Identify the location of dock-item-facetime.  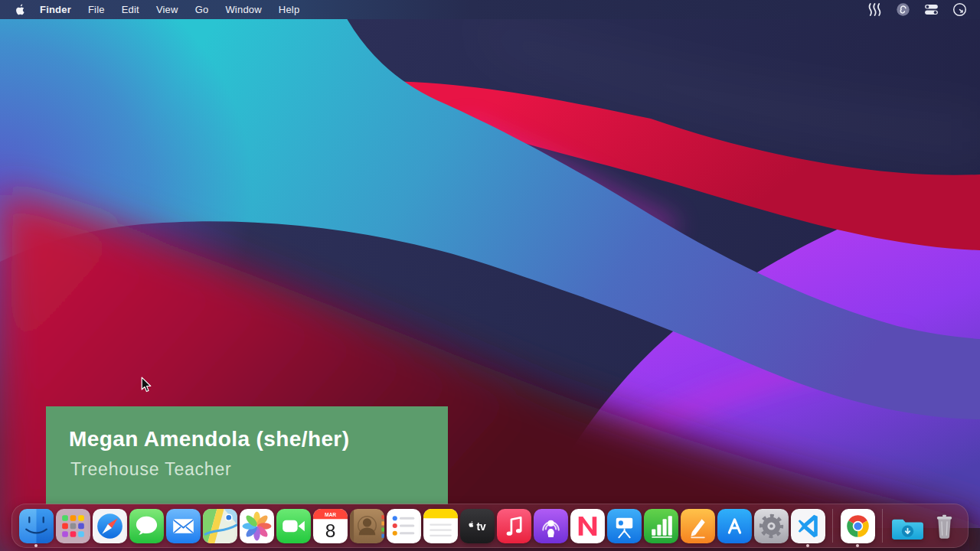
(293, 526).